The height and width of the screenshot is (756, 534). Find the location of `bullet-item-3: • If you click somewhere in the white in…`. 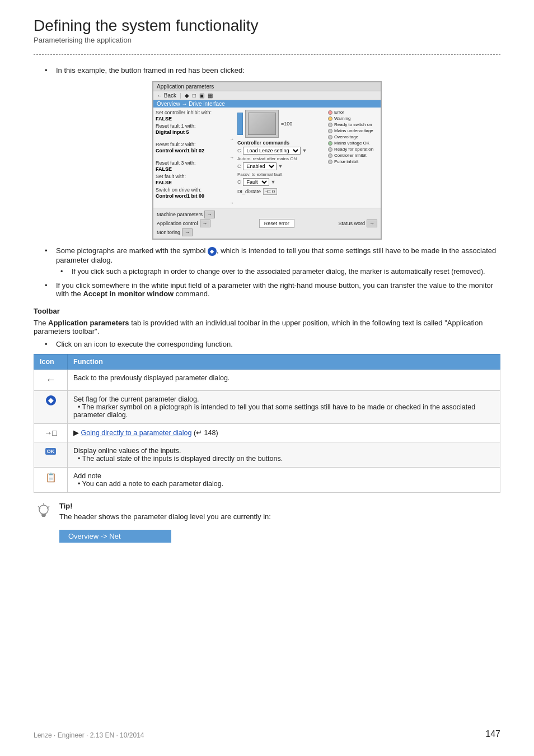

bullet-item-3: • If you click somewhere in the white in… is located at coordinates (273, 290).